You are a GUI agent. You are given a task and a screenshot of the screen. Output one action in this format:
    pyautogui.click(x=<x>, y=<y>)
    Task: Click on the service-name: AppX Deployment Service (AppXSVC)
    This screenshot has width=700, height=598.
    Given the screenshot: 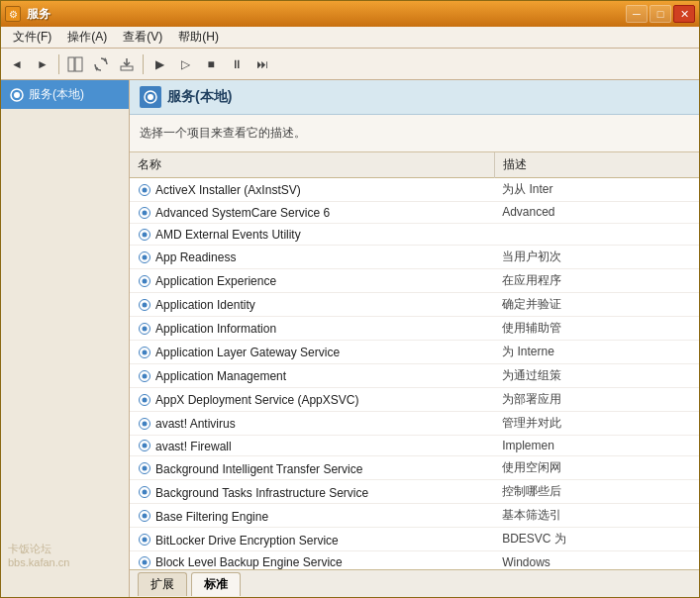 What is the action you would take?
    pyautogui.click(x=257, y=400)
    